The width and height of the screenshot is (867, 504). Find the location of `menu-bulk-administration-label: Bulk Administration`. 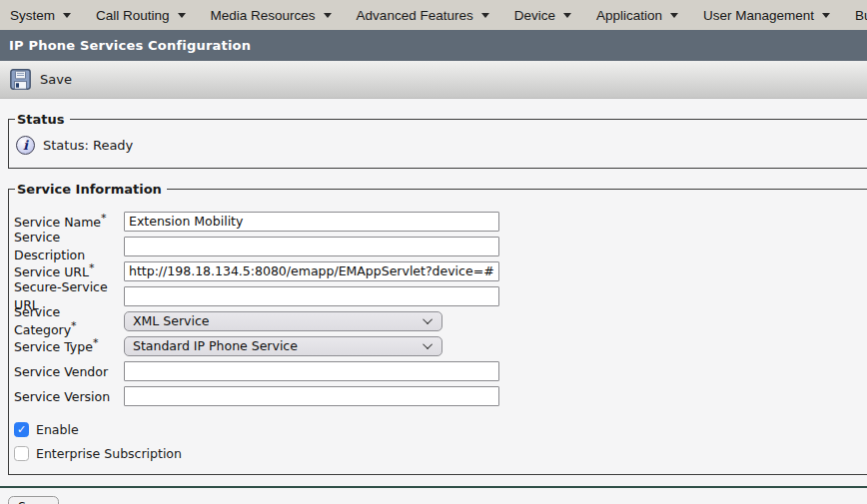

menu-bulk-administration-label: Bulk Administration is located at coordinates (861, 16).